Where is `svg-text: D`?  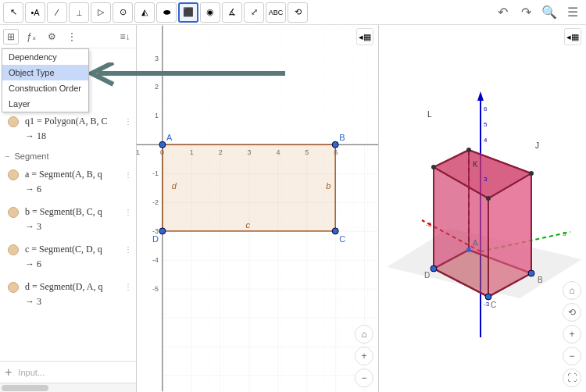
svg-text: D is located at coordinates (155, 239).